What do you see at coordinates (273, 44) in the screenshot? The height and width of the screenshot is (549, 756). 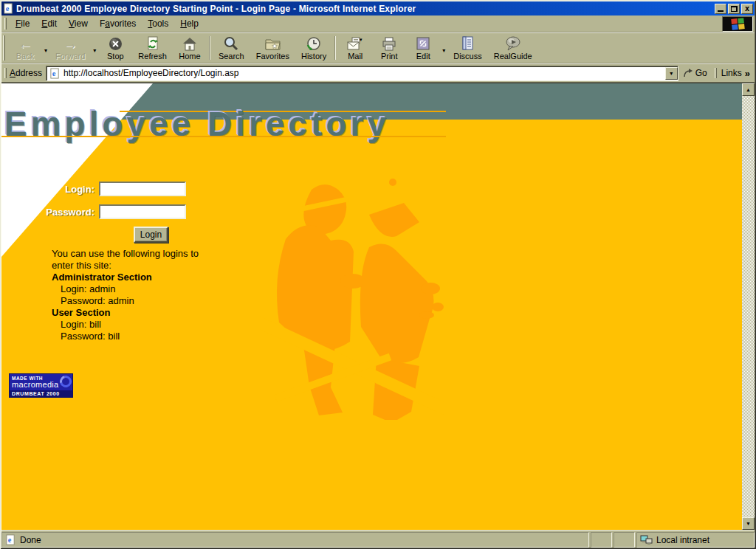 I see `favorites-icon` at bounding box center [273, 44].